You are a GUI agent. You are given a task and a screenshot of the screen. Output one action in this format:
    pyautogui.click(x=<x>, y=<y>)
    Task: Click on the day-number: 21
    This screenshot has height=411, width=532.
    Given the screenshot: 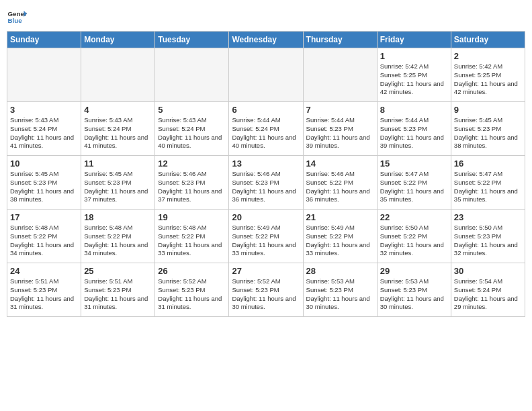 What is the action you would take?
    pyautogui.click(x=340, y=218)
    